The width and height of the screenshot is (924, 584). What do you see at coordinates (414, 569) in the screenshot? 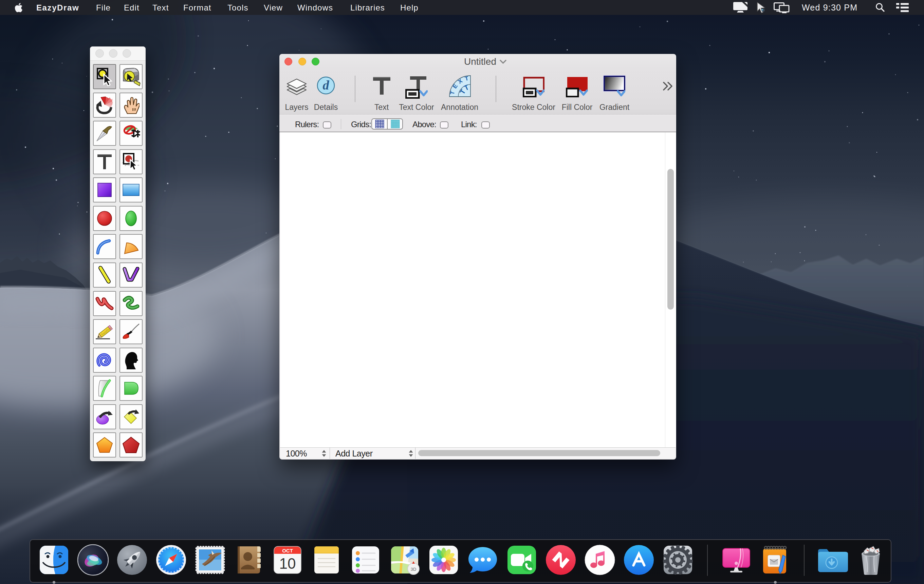
I see `svg-text: 3D` at bounding box center [414, 569].